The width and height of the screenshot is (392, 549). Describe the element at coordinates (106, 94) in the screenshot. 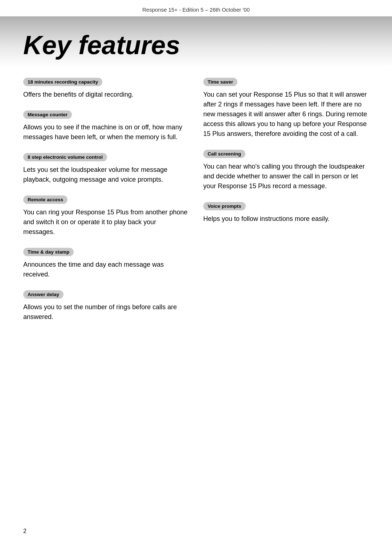

I see `feature-text-left-0: Offers the benefits of digital recording…` at that location.